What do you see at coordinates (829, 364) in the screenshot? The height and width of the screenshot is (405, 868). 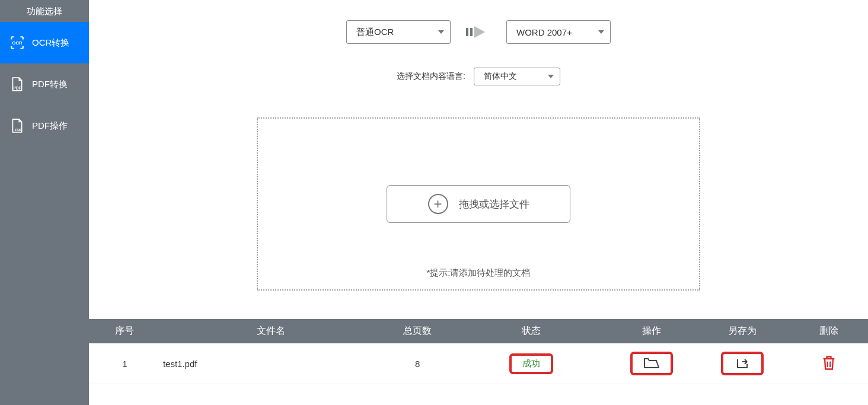 I see `cell-delete` at bounding box center [829, 364].